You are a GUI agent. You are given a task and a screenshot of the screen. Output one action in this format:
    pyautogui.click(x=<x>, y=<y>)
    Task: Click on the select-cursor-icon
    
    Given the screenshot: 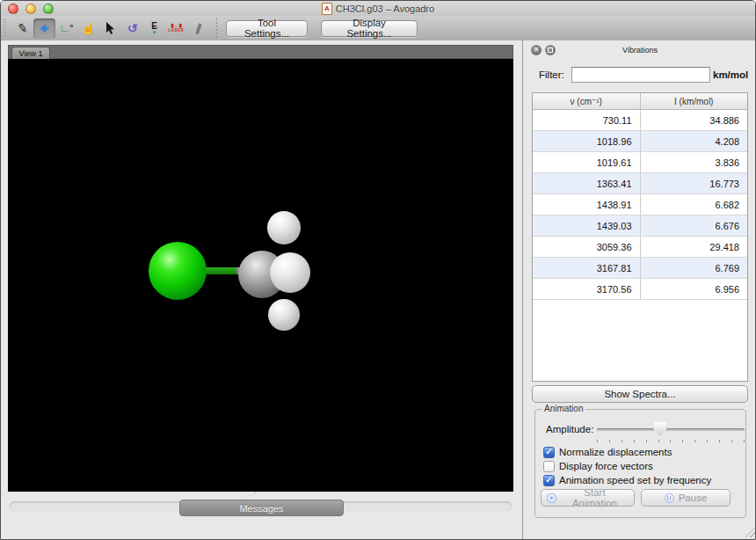 What is the action you would take?
    pyautogui.click(x=111, y=28)
    